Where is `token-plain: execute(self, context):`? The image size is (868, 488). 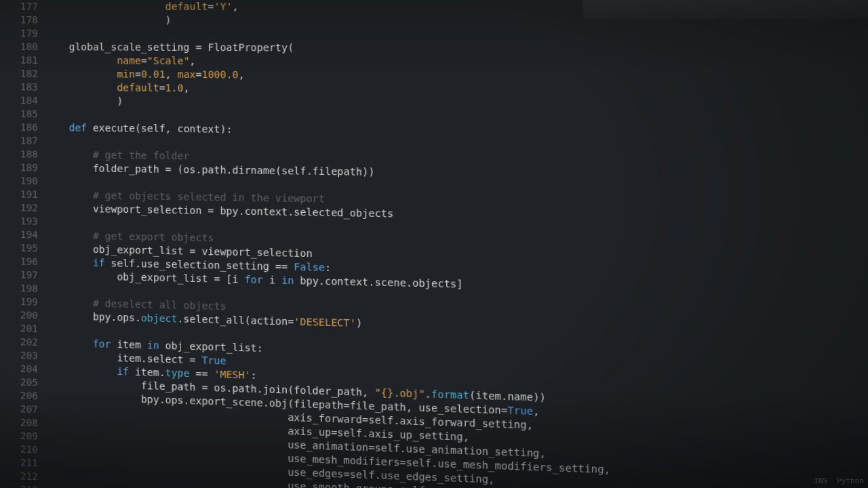 token-plain: execute(self, context): is located at coordinates (159, 129).